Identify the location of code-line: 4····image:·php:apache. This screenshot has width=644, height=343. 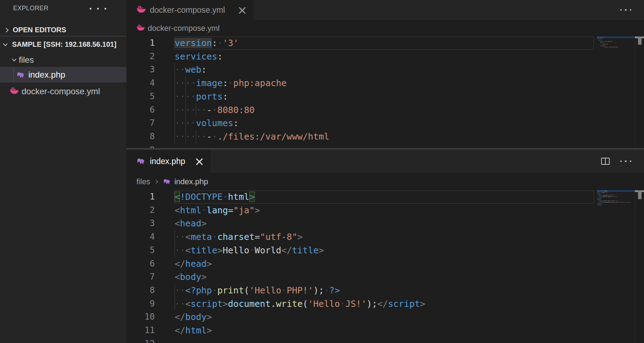
(385, 83).